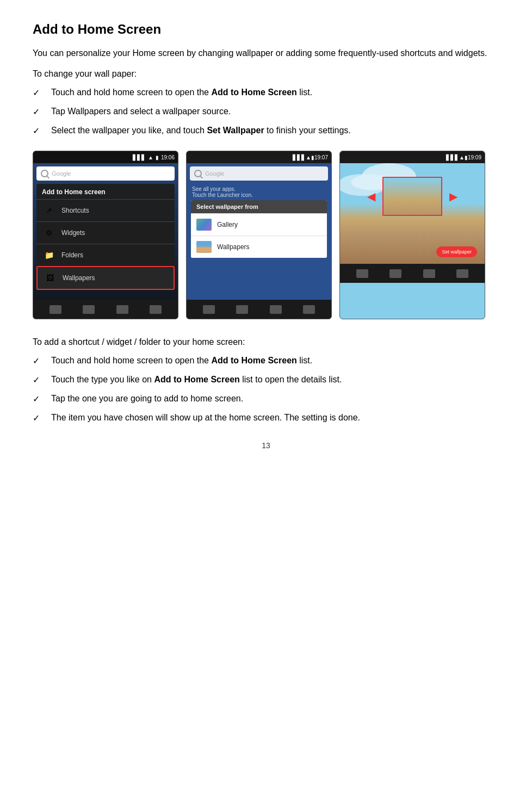 Image resolution: width=532 pixels, height=786 pixels. What do you see at coordinates (275, 92) in the screenshot?
I see `wallpaper-step-1-text: Touch and hold home screen to open the A…` at bounding box center [275, 92].